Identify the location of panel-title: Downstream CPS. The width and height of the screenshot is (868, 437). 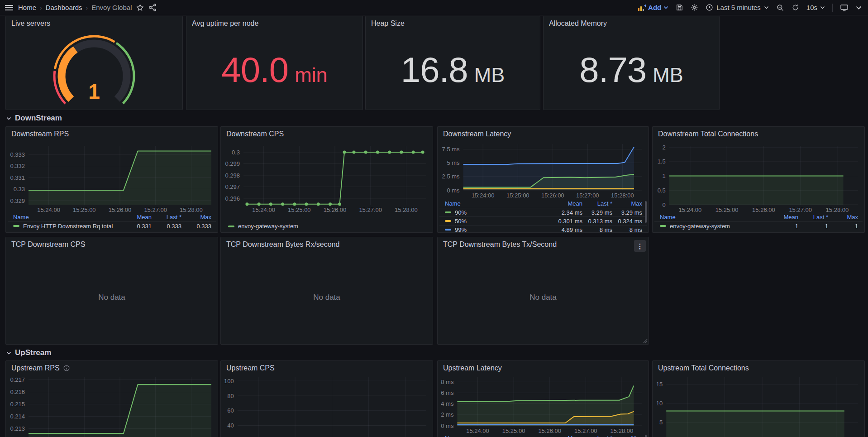
(322, 134).